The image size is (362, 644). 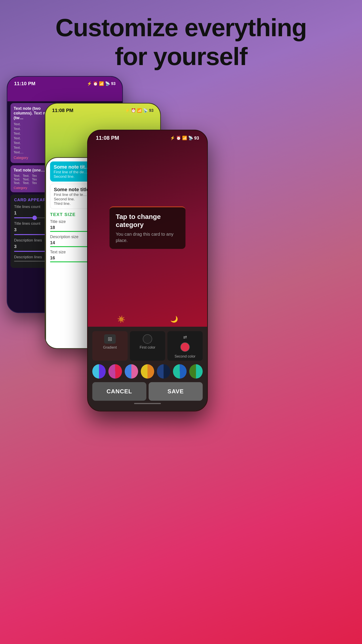 I want to click on signal-icon2: 📶, so click(x=139, y=110).